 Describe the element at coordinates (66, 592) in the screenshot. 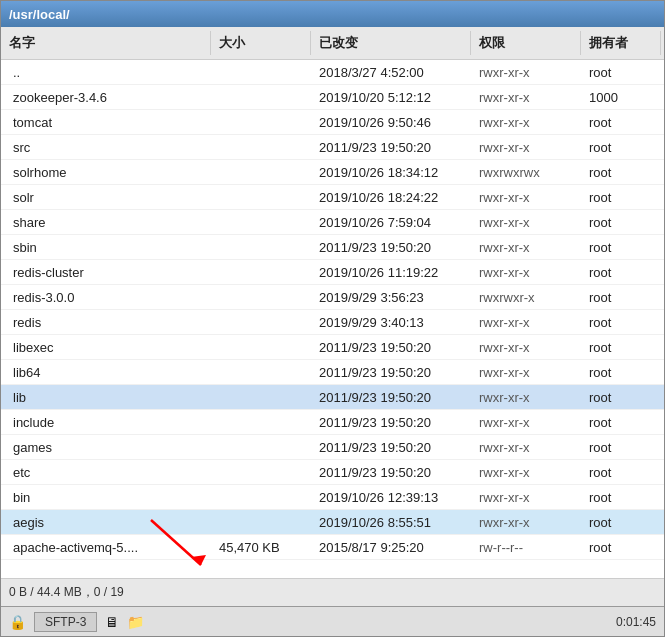

I see `status-text: 0 B / 44.4 MB，0 / 19` at that location.